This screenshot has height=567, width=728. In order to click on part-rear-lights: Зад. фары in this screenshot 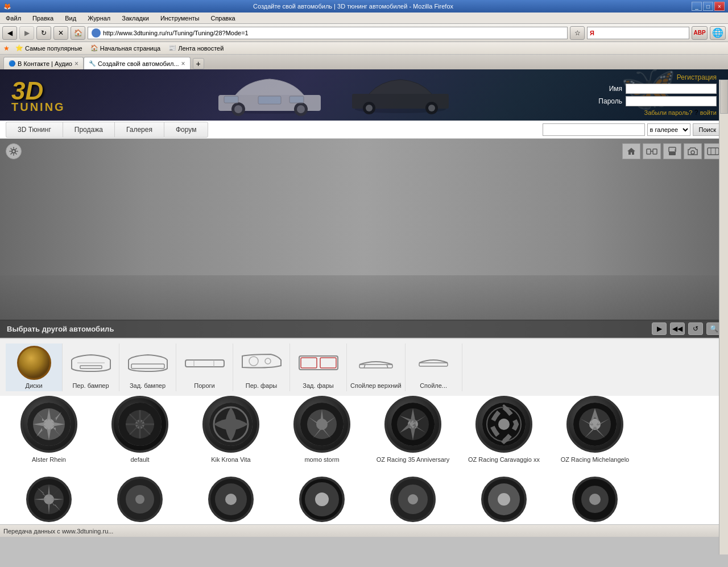, I will do `click(318, 367)`.